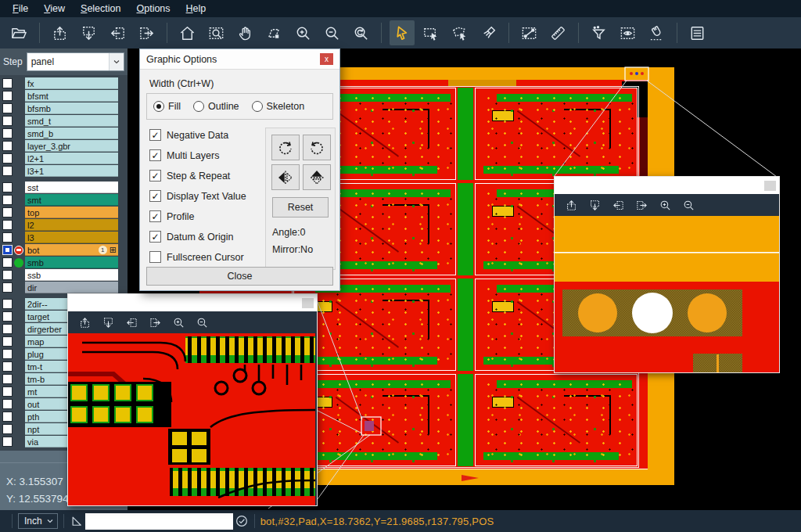  I want to click on option-checkbox: Multi Layers, so click(198, 155).